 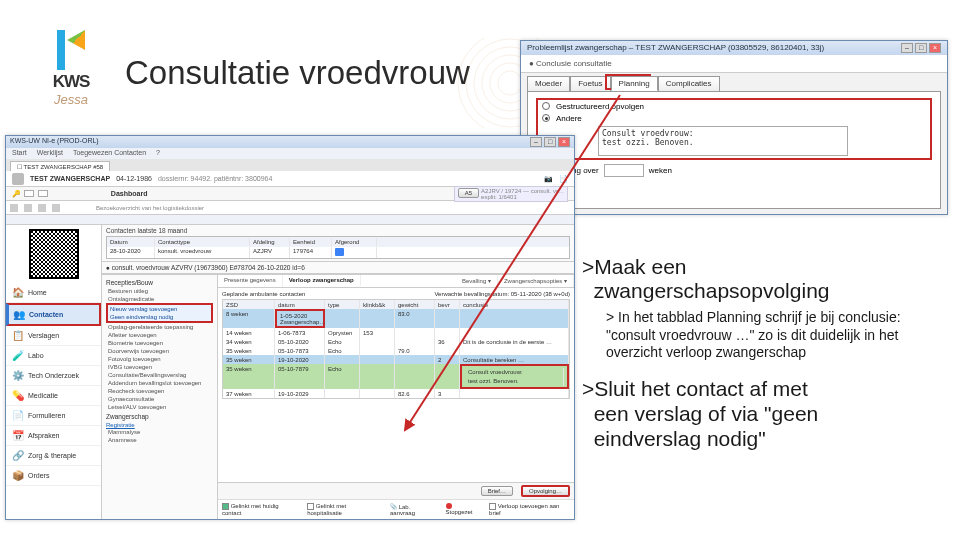 I want to click on preg-table-head: ZSD datum type klinkb&k gewicht bevr con…, so click(x=396, y=304).